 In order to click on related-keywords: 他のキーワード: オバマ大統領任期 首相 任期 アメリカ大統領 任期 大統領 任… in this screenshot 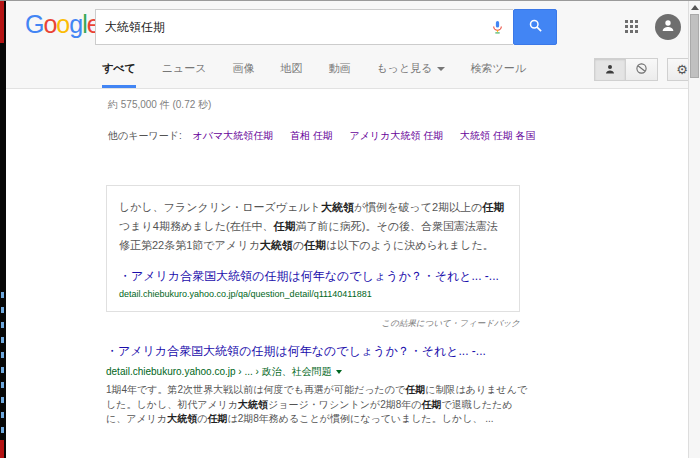, I will do `click(397, 136)`.